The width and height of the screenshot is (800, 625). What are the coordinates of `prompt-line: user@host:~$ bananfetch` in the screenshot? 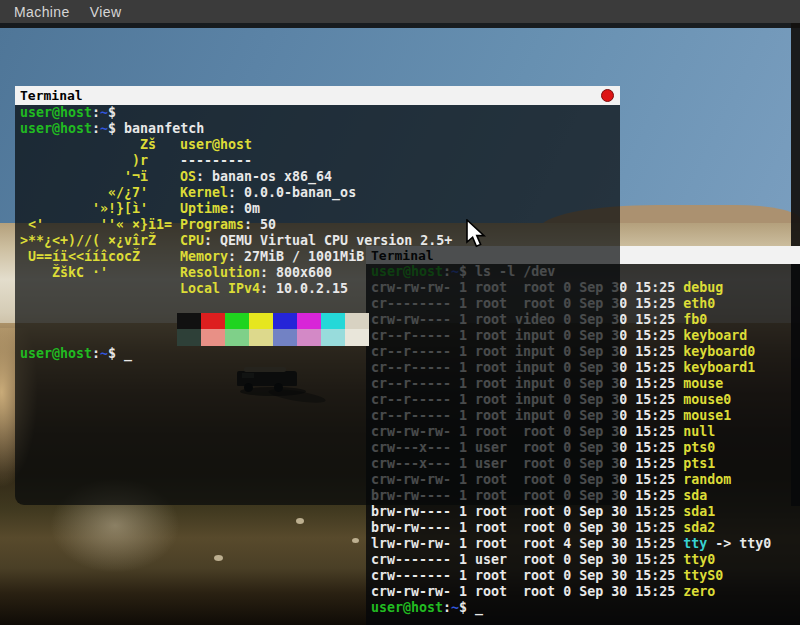 It's located at (320, 129).